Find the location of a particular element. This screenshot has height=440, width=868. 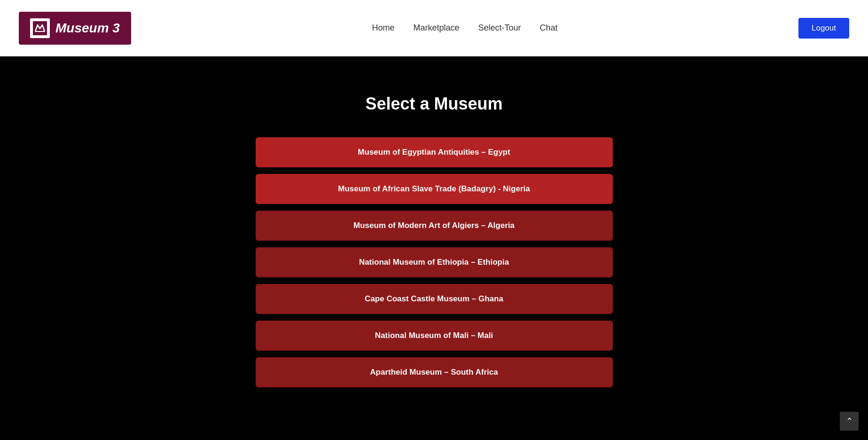

navbar: Museum 3 Home Marketplace Select-Tour Ch… is located at coordinates (434, 28).